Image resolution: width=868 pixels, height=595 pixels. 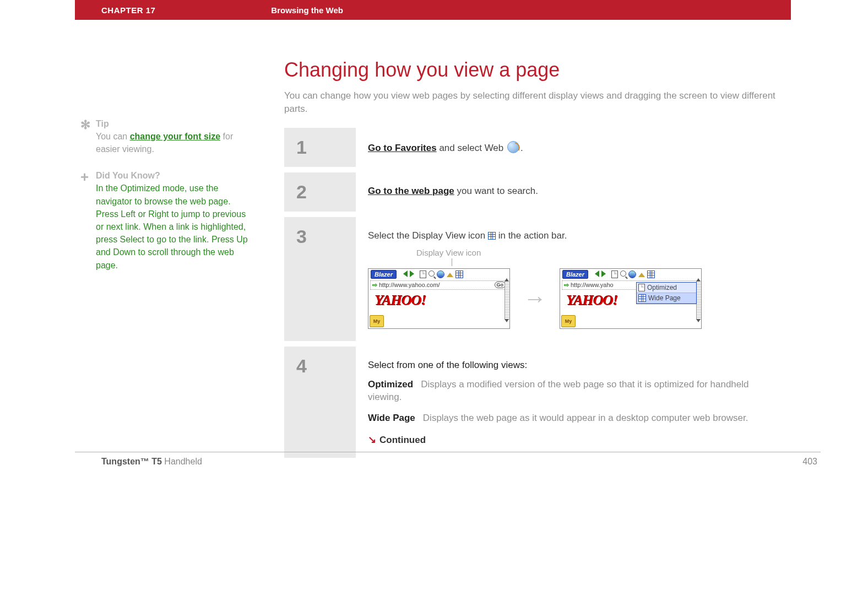 What do you see at coordinates (571, 419) in the screenshot?
I see `view-wide-page: Wide PageDisplays the web page as it wou…` at bounding box center [571, 419].